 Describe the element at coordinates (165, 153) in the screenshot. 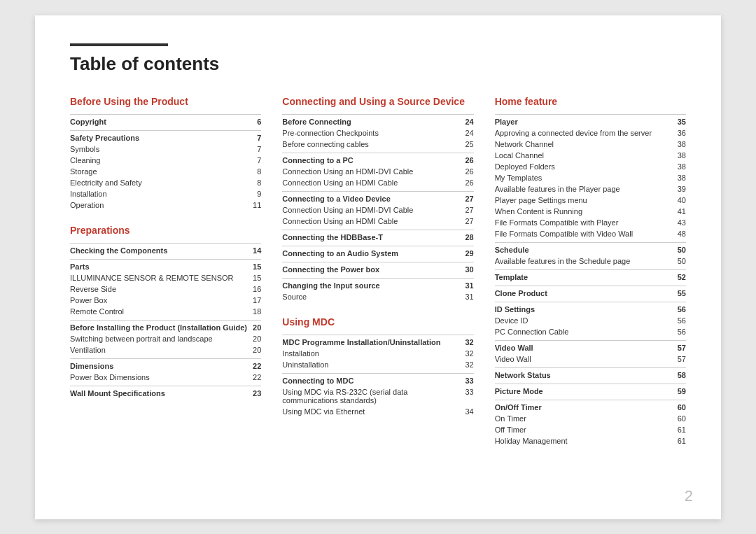

I see `section-before-using: Before Using the Product Copyright 6 Saf…` at that location.